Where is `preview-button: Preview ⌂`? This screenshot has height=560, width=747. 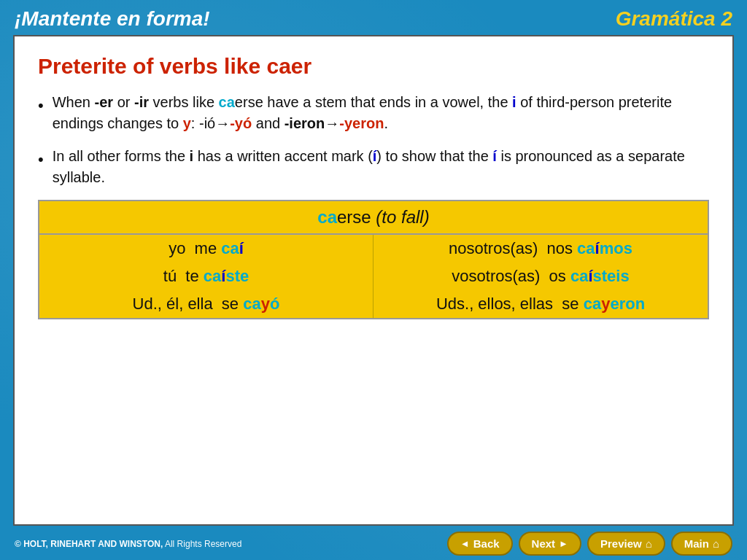 preview-button: Preview ⌂ is located at coordinates (626, 544).